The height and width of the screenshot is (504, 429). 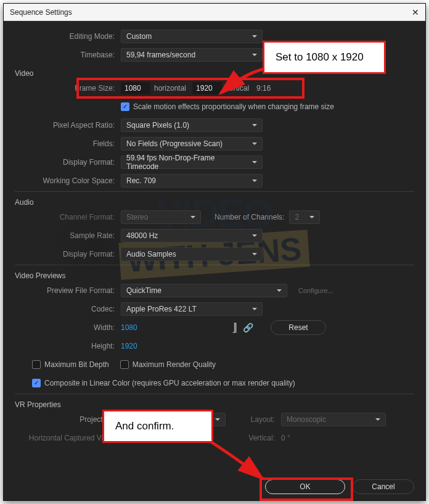 I want to click on df-video-label: Display Format:, so click(x=68, y=162).